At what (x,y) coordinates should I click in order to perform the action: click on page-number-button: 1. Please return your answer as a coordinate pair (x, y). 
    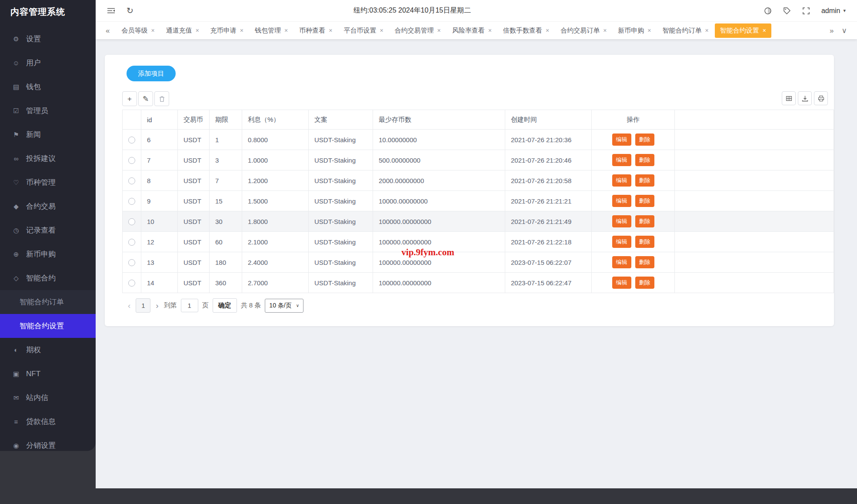
    Looking at the image, I should click on (143, 305).